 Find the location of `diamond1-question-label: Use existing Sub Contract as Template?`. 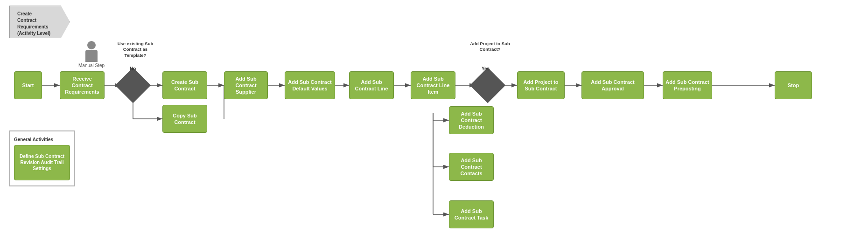

diamond1-question-label: Use existing Sub Contract as Template? is located at coordinates (135, 49).